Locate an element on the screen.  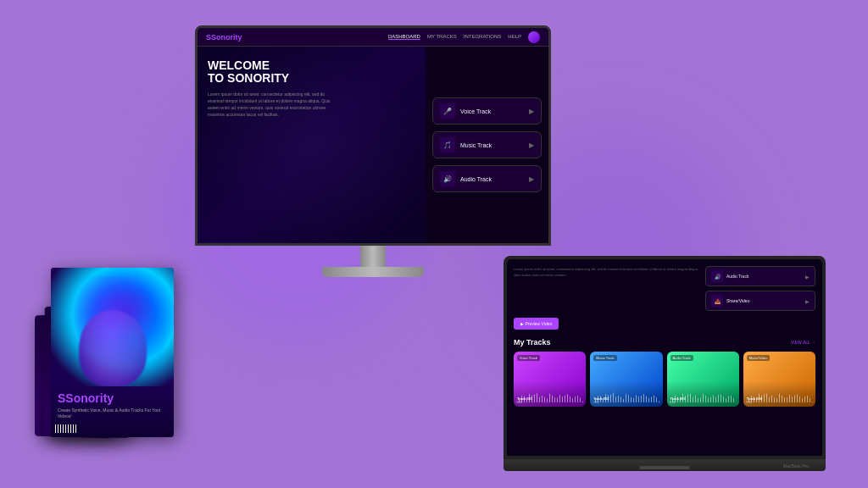
track-card-2-label: Music Track is located at coordinates (605, 358).